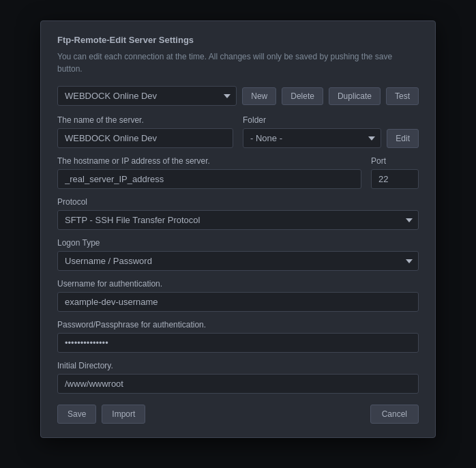 The image size is (476, 468). I want to click on server-select: WEBDOCK Online Dev, so click(147, 96).